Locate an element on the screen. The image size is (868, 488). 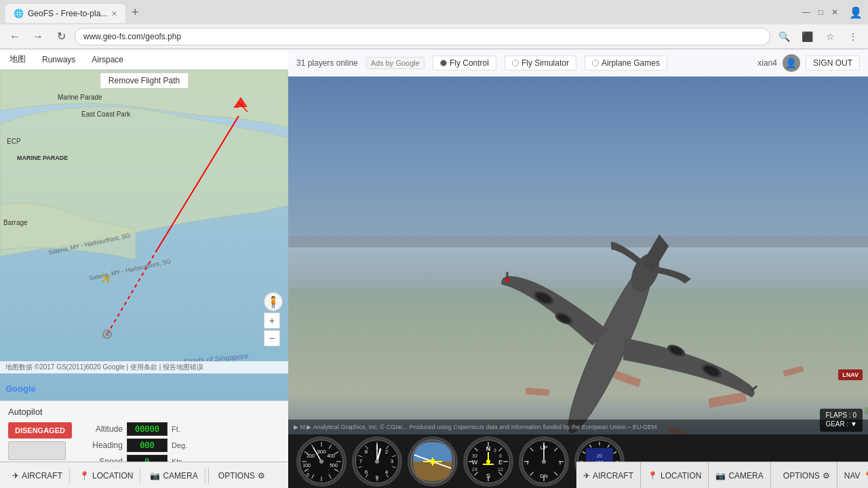
tab-title: GeoFS - Free-to-pla... is located at coordinates (68, 14).